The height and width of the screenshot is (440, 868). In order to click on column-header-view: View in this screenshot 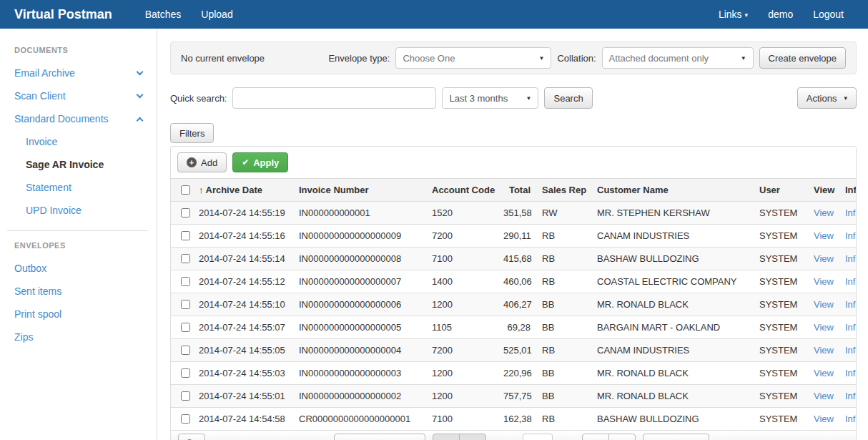, I will do `click(824, 190)`.